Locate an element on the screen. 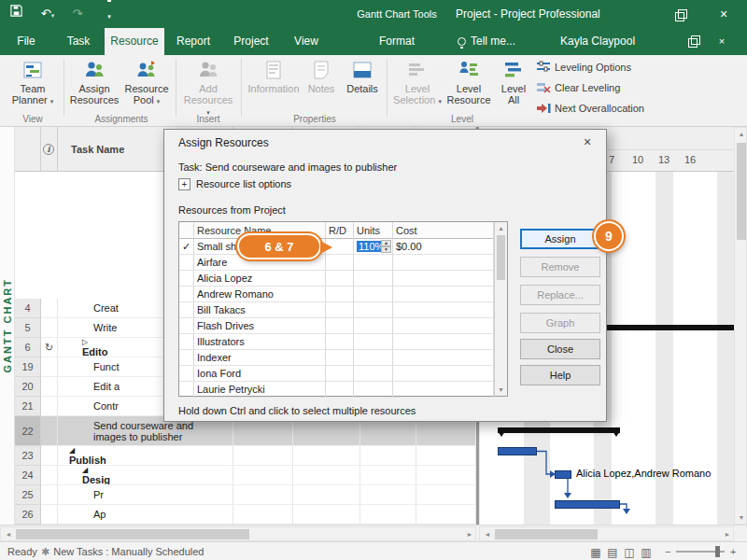  task-name-cell: ◢Publish is located at coordinates (146, 455).